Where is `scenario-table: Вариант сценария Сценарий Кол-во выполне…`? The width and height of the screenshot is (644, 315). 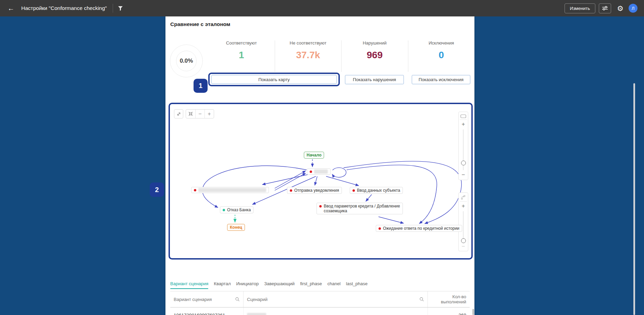
scenario-table: Вариант сценария Сценарий Кол-во выполне… is located at coordinates (320, 303).